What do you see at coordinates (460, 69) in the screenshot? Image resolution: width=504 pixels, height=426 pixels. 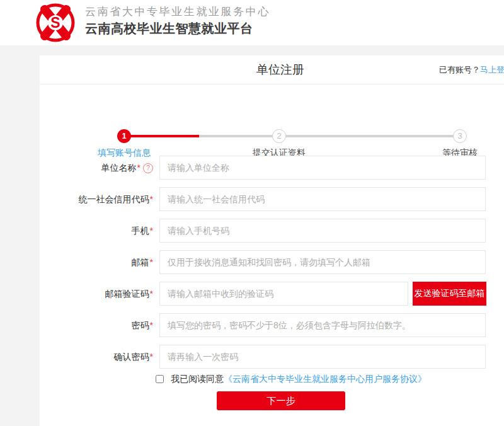 I see `login-hint-text: 已有账号？` at bounding box center [460, 69].